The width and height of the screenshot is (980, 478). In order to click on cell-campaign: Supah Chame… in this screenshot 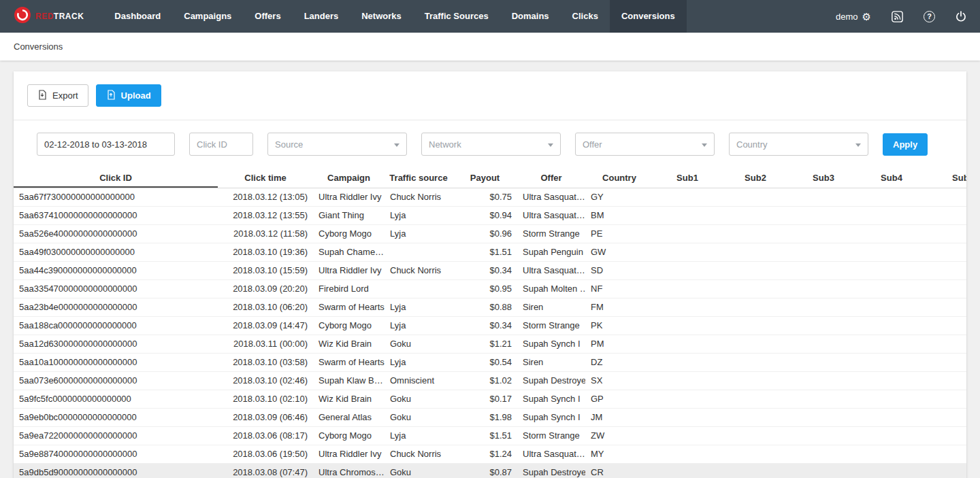, I will do `click(348, 252)`.